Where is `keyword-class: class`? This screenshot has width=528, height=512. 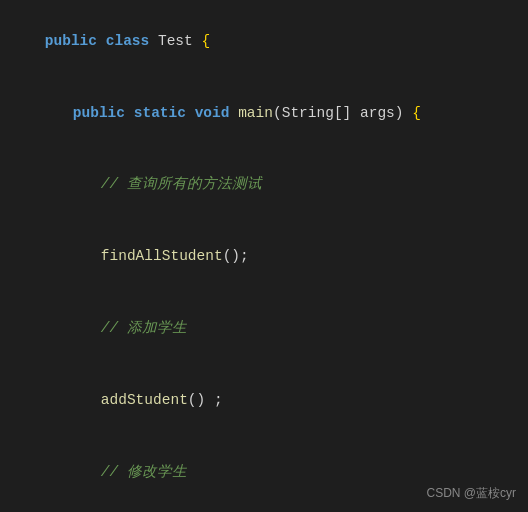 keyword-class: class is located at coordinates (128, 41).